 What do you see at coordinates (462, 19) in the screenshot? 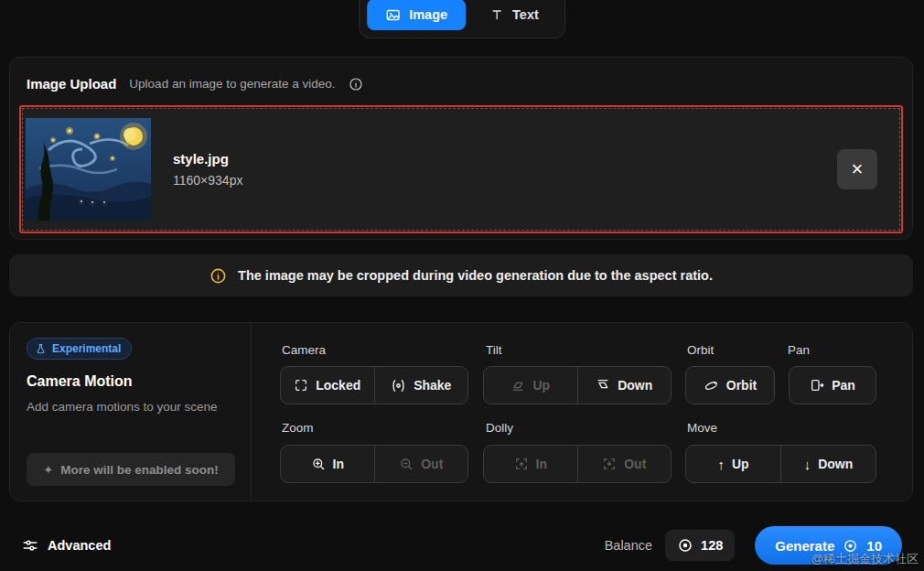
I see `mode-tabbar: Image Text` at bounding box center [462, 19].